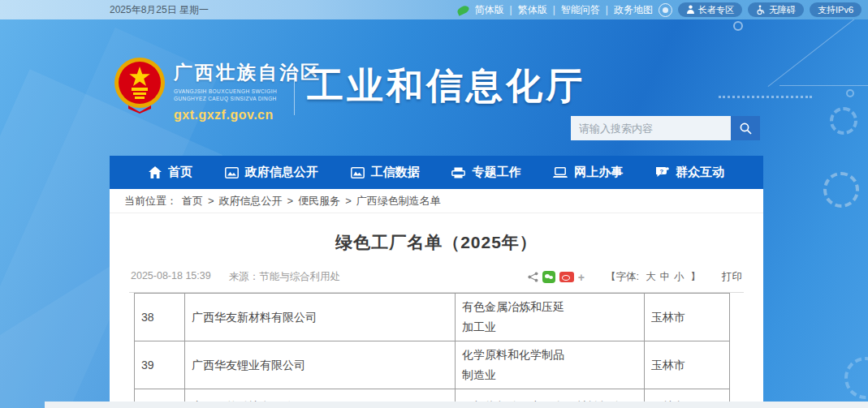  What do you see at coordinates (560, 173) in the screenshot?
I see `laptop-icon` at bounding box center [560, 173].